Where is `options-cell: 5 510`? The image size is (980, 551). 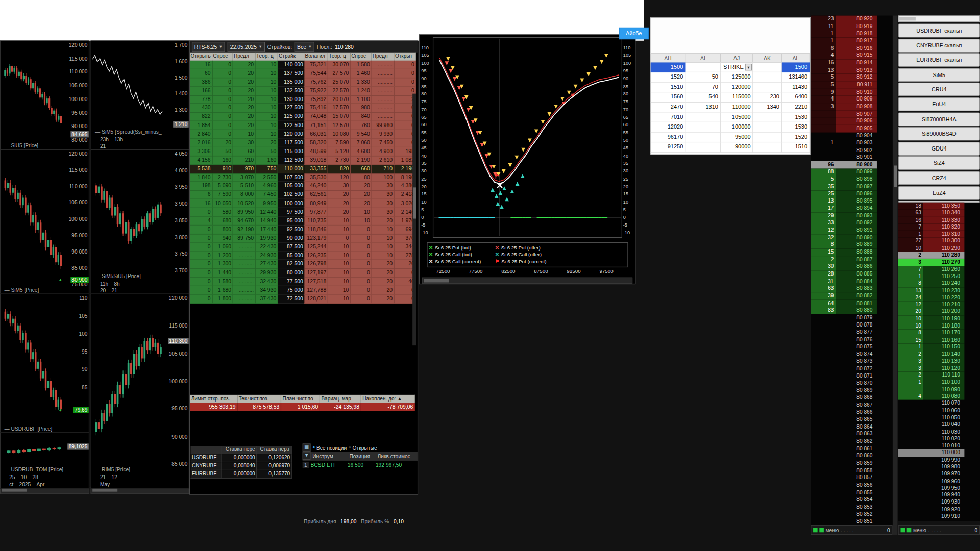
options-cell: 5 510 is located at coordinates (244, 187).